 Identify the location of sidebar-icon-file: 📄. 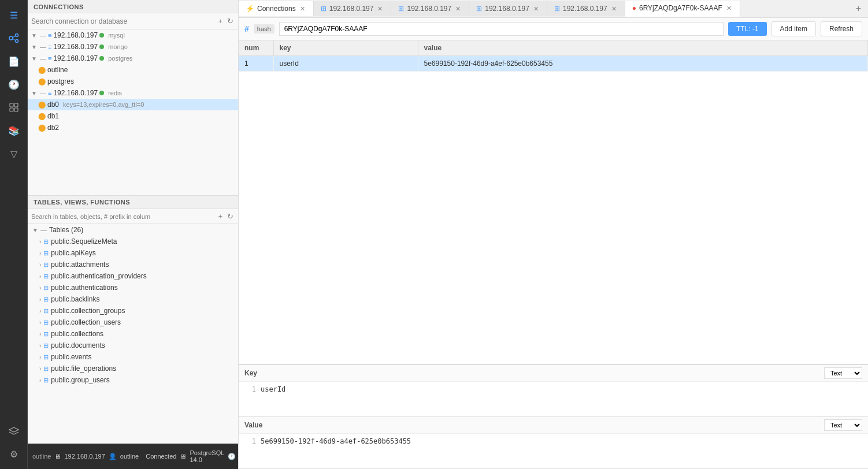
(14, 61).